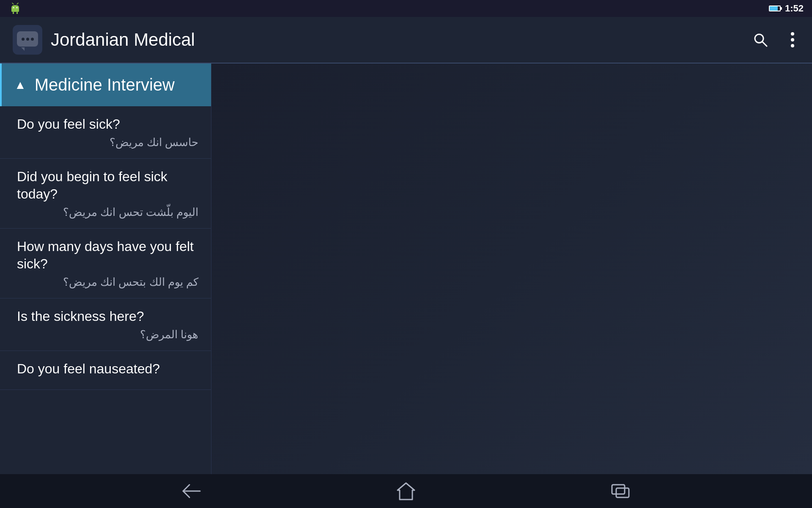 Image resolution: width=812 pixels, height=508 pixels. What do you see at coordinates (106, 194) in the screenshot?
I see `list-item: Did you begin to feel sick today? اليوم …` at bounding box center [106, 194].